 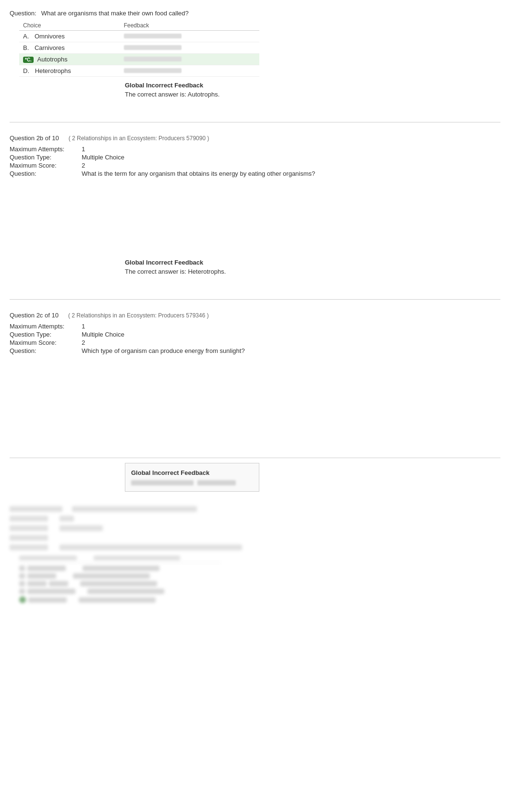 I want to click on q2b-question-type-label: Question Type:, so click(x=43, y=158).